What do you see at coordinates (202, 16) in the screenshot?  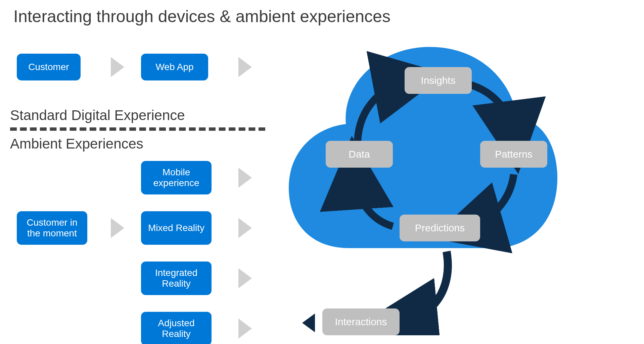 I see `page-title: Interacting through devices & ambient ex…` at bounding box center [202, 16].